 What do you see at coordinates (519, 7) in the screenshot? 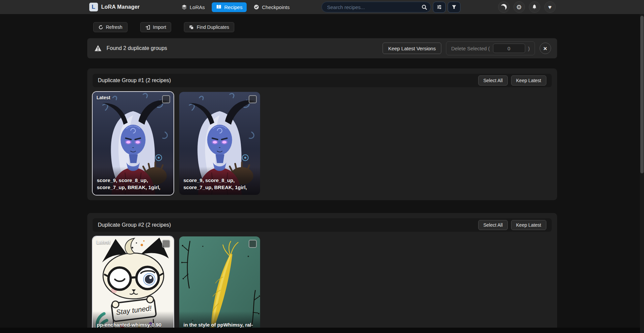
I see `settings-button: ⚙` at bounding box center [519, 7].